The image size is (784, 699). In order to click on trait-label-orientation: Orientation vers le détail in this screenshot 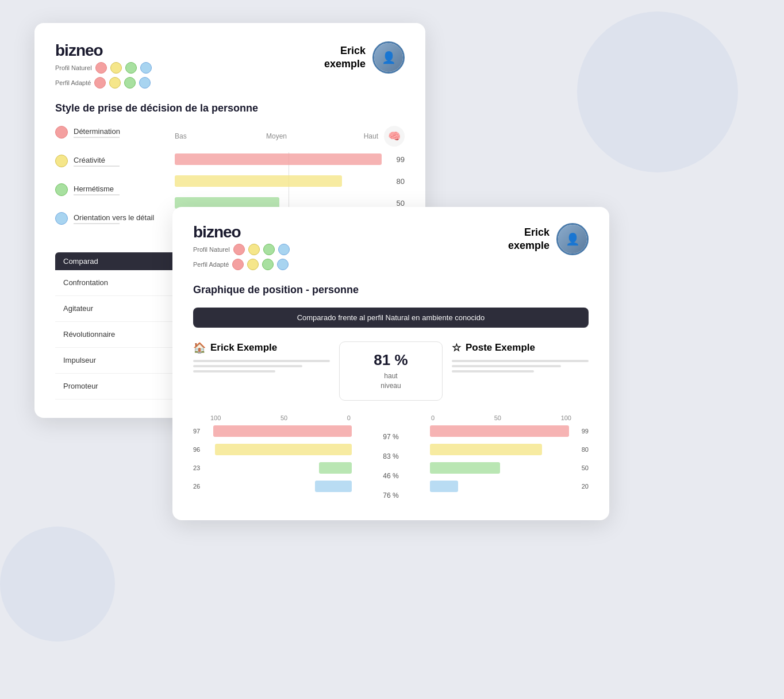, I will do `click(114, 217)`.